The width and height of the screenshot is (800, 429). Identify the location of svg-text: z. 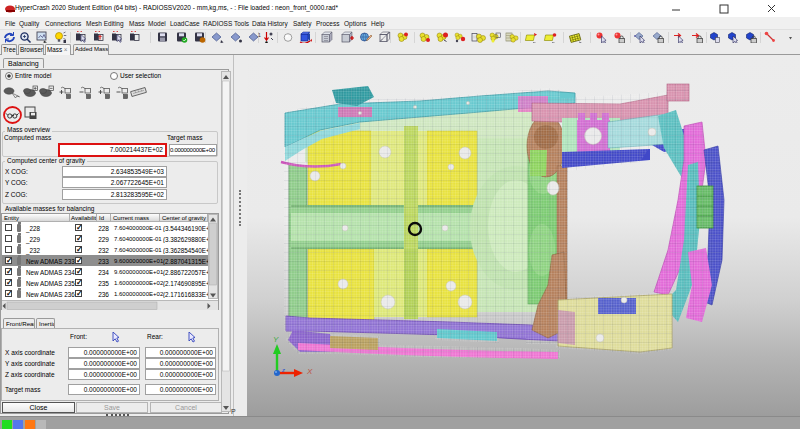
(283, 370).